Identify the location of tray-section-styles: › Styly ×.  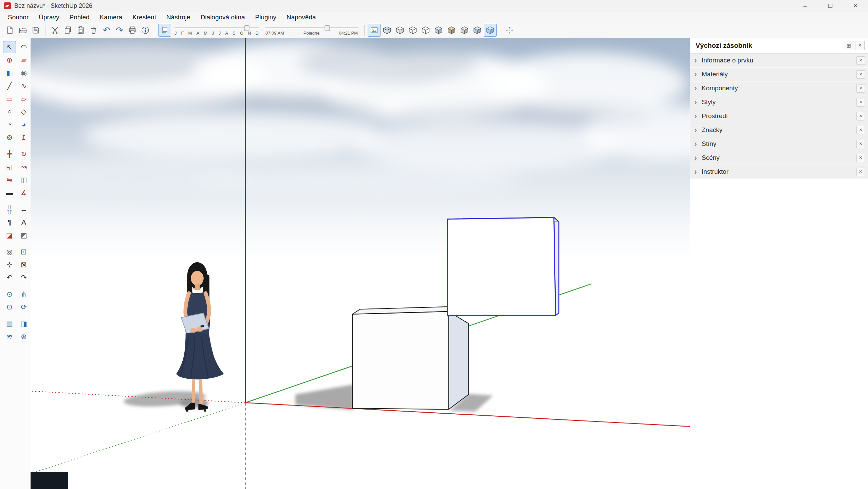
(779, 102).